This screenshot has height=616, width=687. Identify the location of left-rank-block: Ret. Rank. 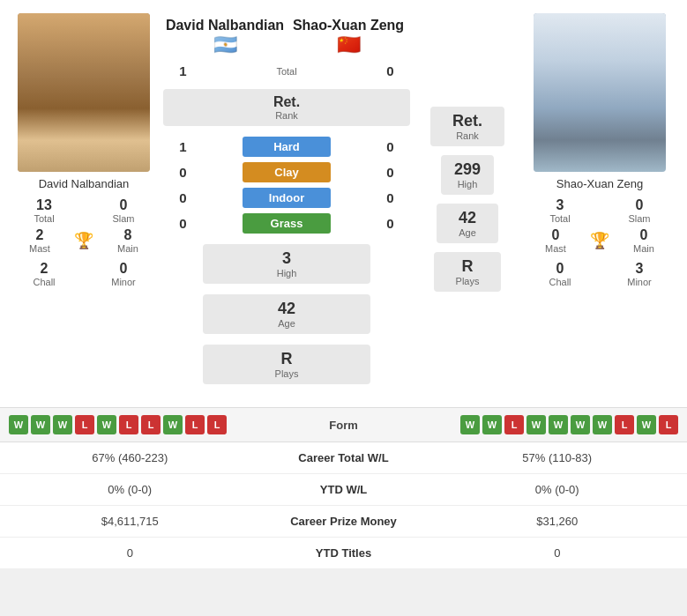
(287, 108).